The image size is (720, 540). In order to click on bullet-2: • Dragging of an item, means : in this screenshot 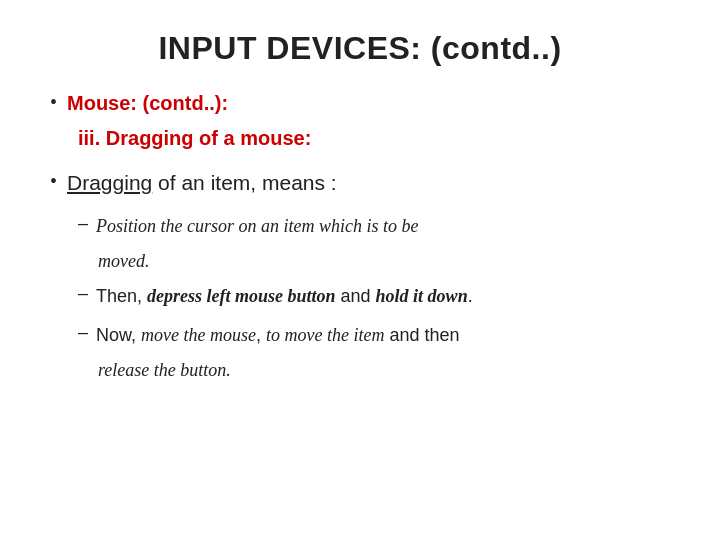, I will do `click(360, 182)`.